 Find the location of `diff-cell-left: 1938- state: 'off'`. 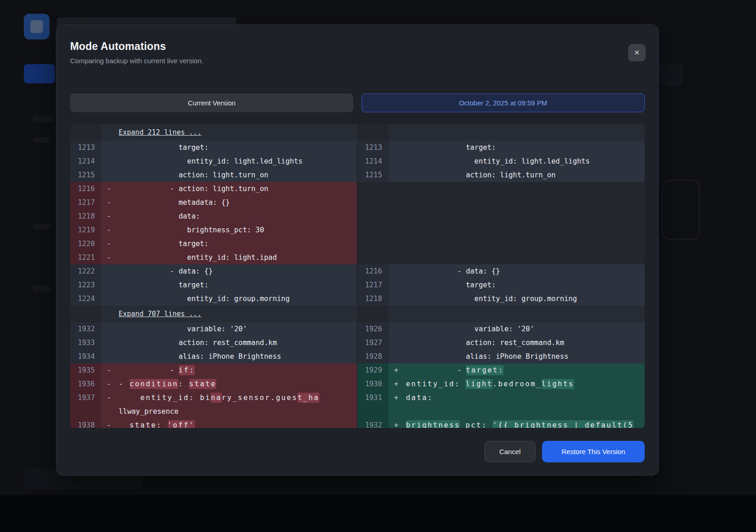

diff-cell-left: 1938- state: 'off' is located at coordinates (214, 423).